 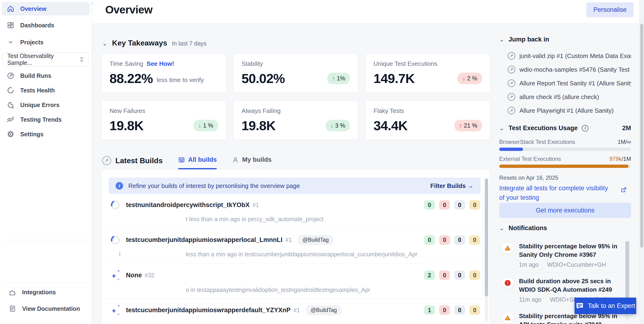 I want to click on usage-link-row: Integrate all tests for complete visibil…, so click(x=565, y=193).